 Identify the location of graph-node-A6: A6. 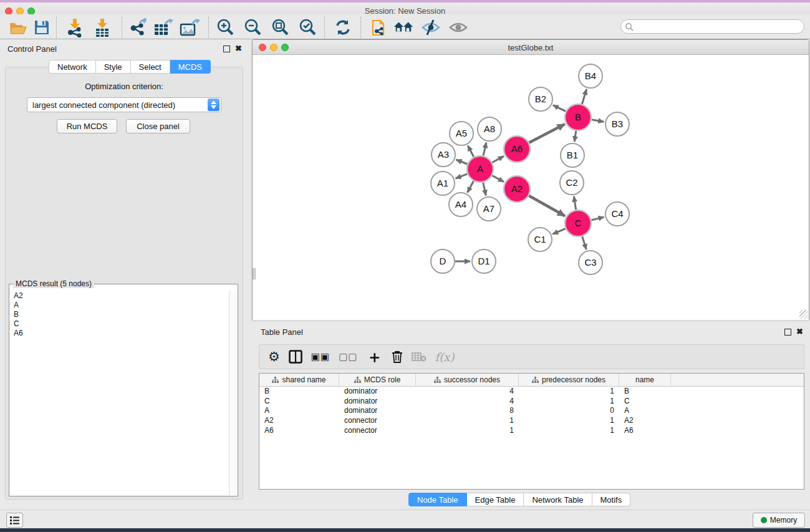
(517, 149).